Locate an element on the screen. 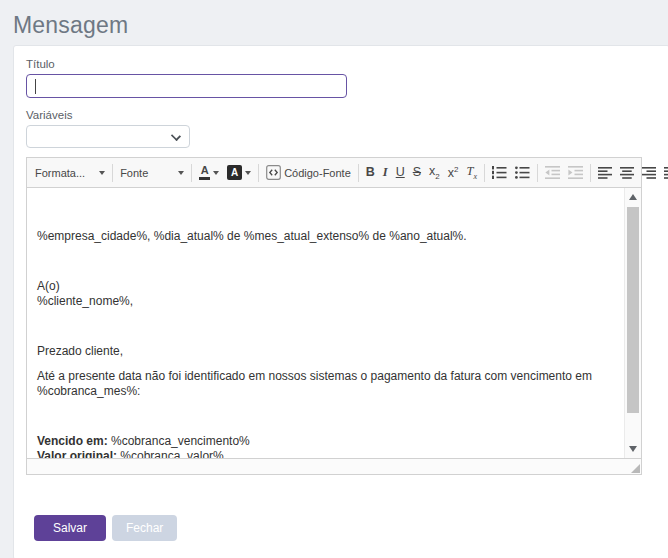 The width and height of the screenshot is (668, 558). paragraph-format-combo-label: Formata... is located at coordinates (60, 173).